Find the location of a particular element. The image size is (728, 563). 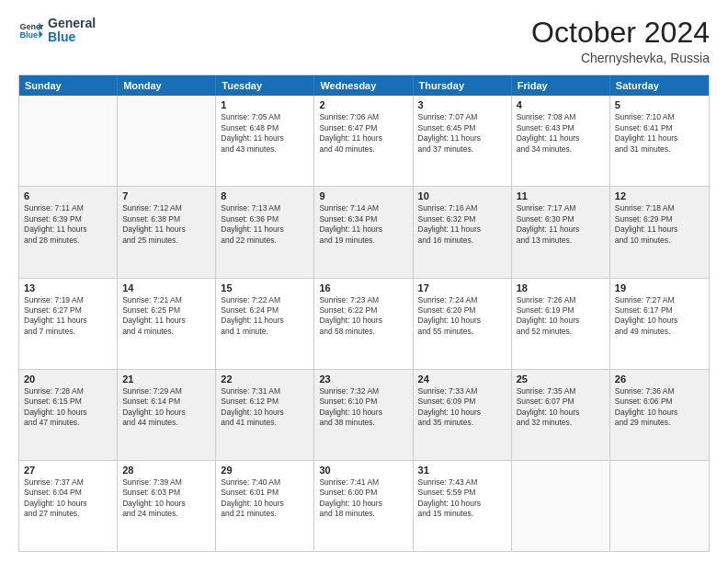

day-number: 3 is located at coordinates (462, 105).